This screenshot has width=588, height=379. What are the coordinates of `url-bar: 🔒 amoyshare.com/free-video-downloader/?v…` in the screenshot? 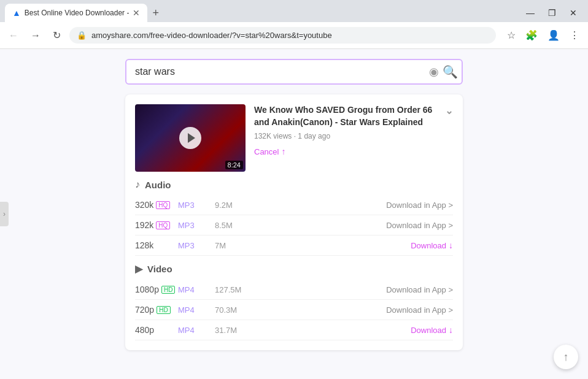 It's located at (282, 36).